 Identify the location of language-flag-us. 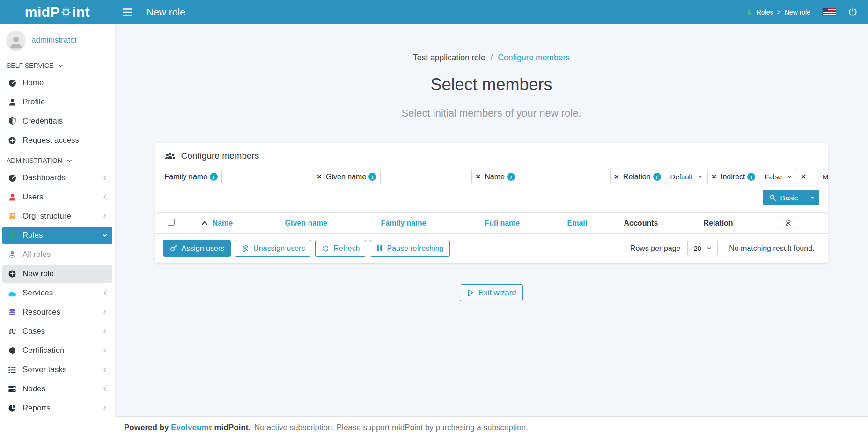
(829, 12).